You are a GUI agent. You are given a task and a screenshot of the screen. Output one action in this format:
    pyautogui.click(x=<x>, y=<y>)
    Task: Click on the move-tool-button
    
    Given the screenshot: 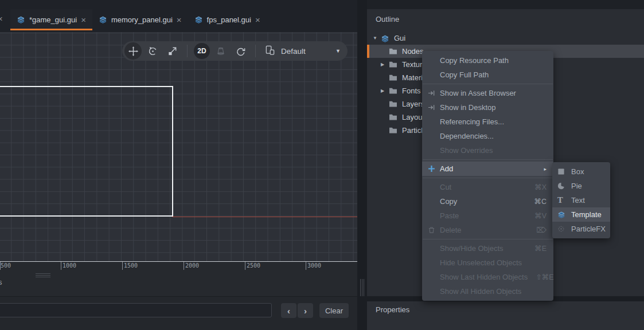 What is the action you would take?
    pyautogui.click(x=133, y=51)
    